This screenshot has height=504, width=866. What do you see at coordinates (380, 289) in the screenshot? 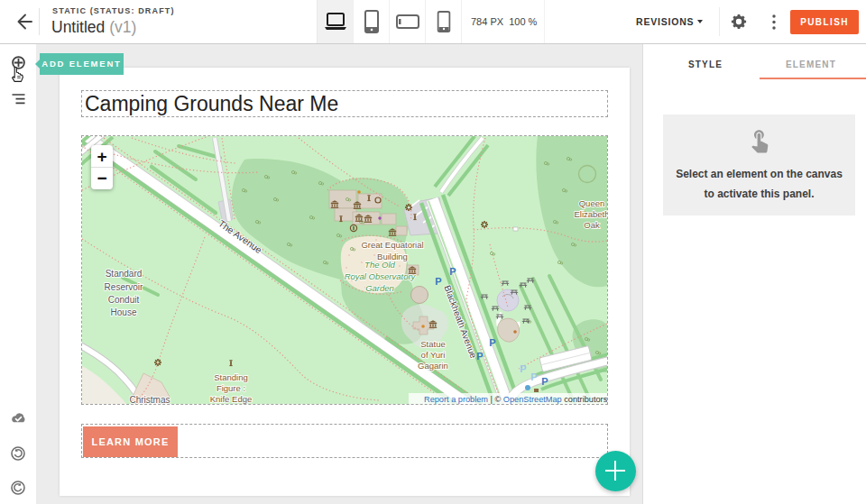
I see `svg-text: Garden` at bounding box center [380, 289].